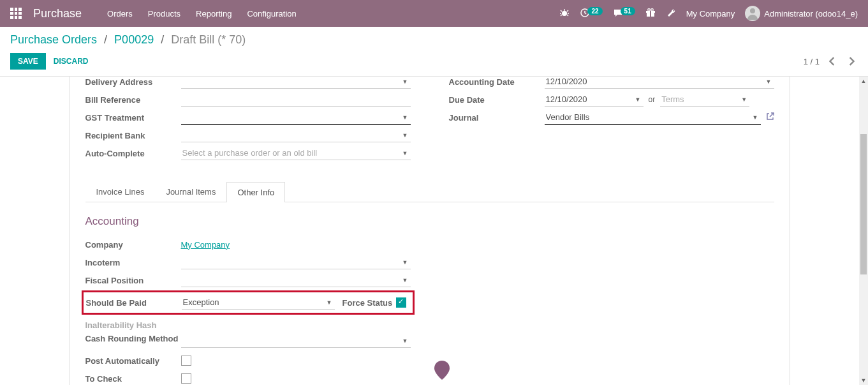 This screenshot has width=868, height=390. Describe the element at coordinates (296, 262) in the screenshot. I see `input-incoterm` at that location.